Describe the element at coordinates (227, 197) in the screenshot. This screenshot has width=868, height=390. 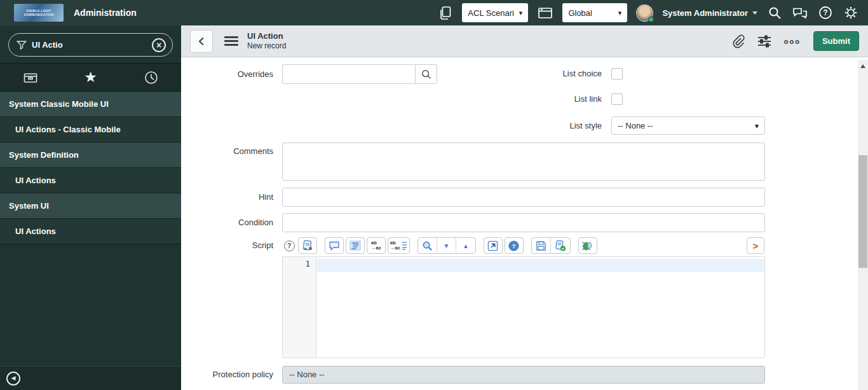
I see `hint-label: Hint` at that location.